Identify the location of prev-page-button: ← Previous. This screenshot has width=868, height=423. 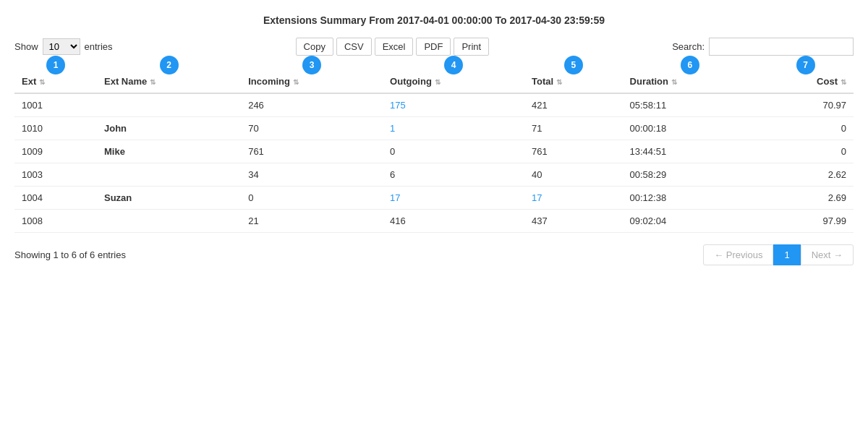
(738, 255).